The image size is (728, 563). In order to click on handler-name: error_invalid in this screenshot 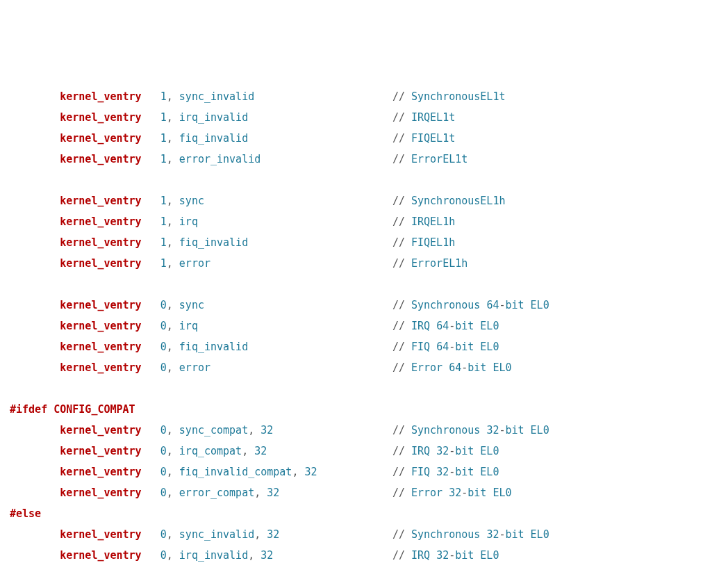, I will do `click(220, 159)`.